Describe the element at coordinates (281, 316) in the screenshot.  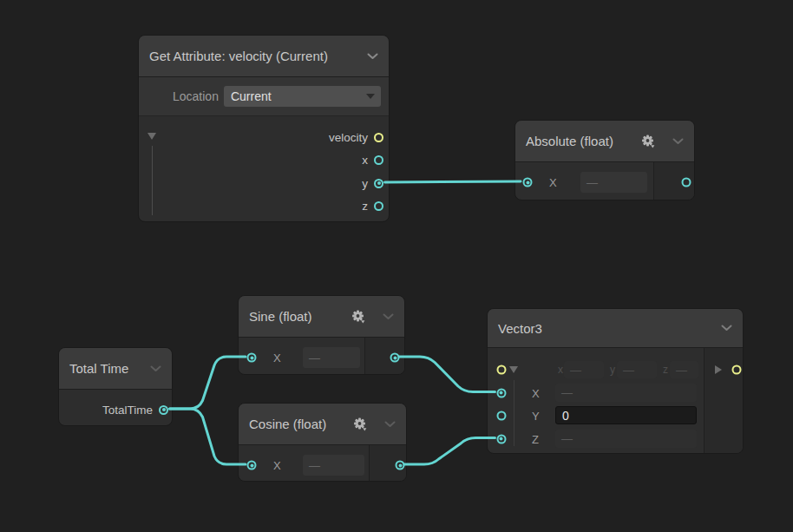
I see `node-title: Sine (float)` at that location.